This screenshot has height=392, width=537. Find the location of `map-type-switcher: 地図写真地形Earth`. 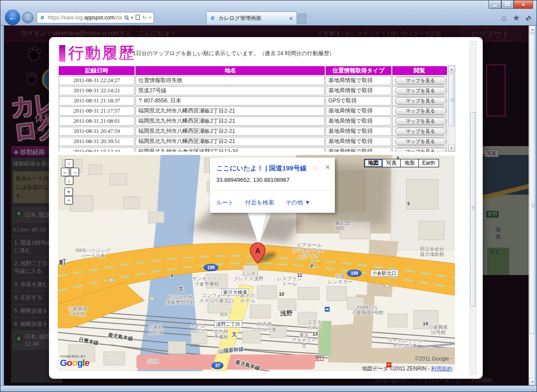

map-type-switcher: 地図写真地形Earth is located at coordinates (402, 163).